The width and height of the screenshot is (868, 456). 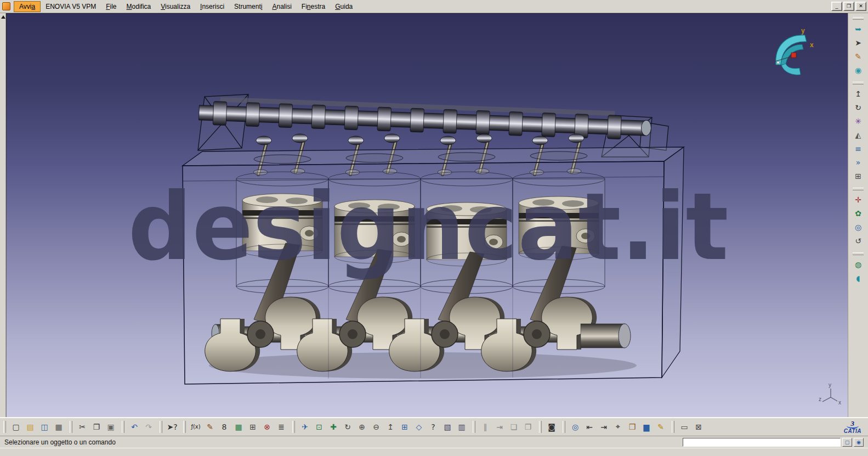 I want to click on close-button: ✕, so click(x=861, y=7).